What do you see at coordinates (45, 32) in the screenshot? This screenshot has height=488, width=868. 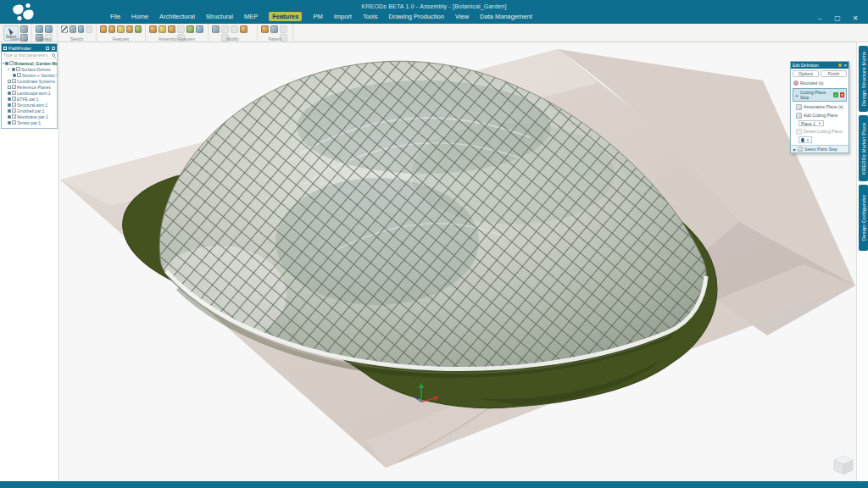 I see `ribbon-group-planes: Planes` at bounding box center [45, 32].